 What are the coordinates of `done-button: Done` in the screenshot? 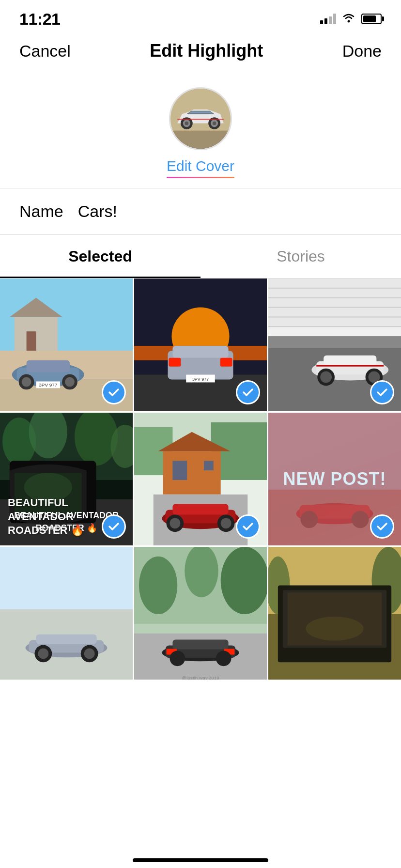 It's located at (362, 51).